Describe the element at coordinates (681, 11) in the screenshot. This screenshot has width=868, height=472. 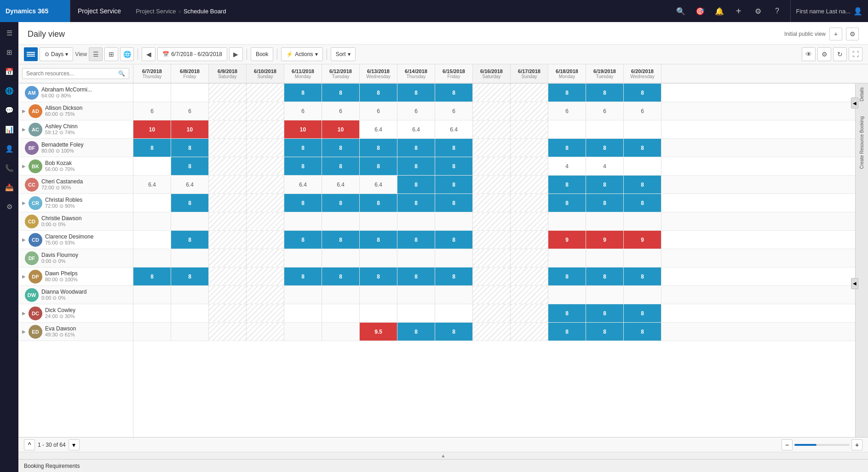
I see `search-icon: 🔍` at that location.